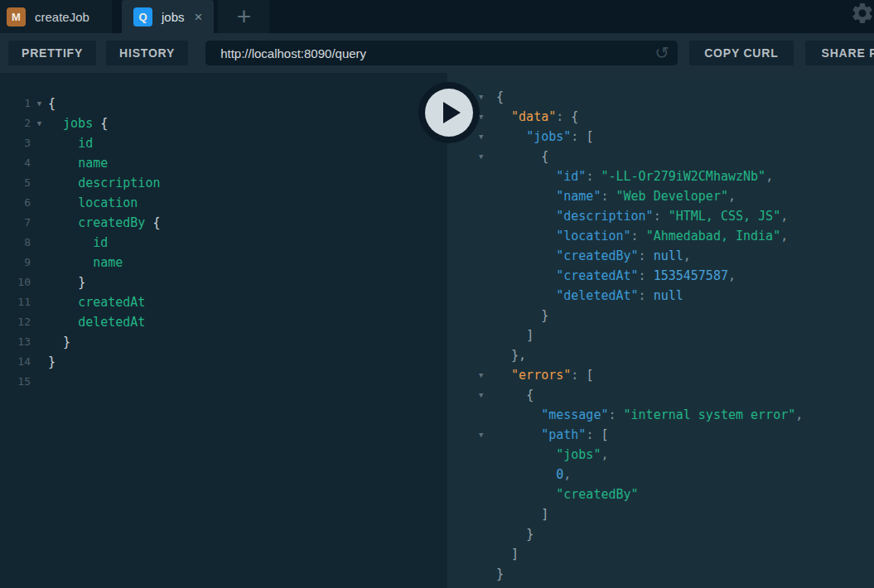 The image size is (874, 588). Describe the element at coordinates (15, 302) in the screenshot. I see `line-number: 11` at that location.